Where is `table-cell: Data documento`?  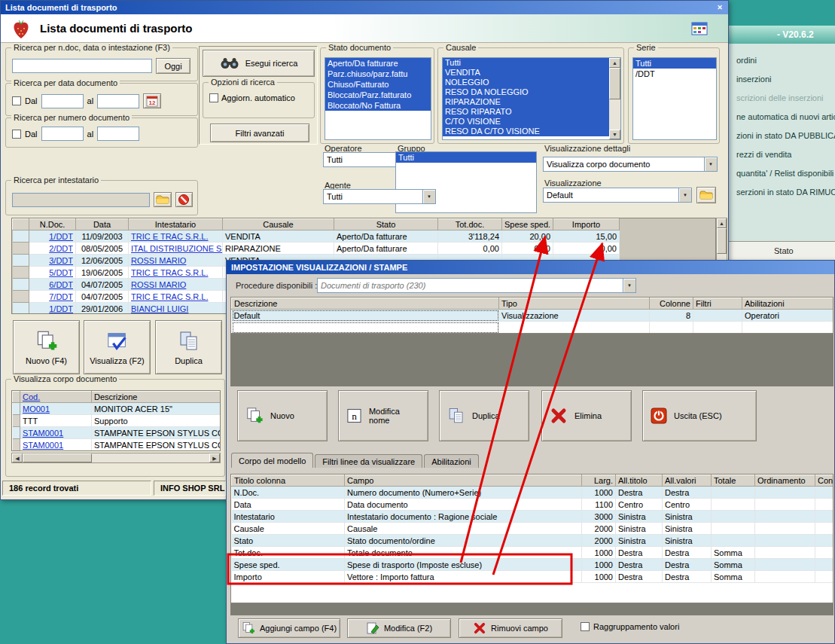
table-cell: Data documento is located at coordinates (464, 505).